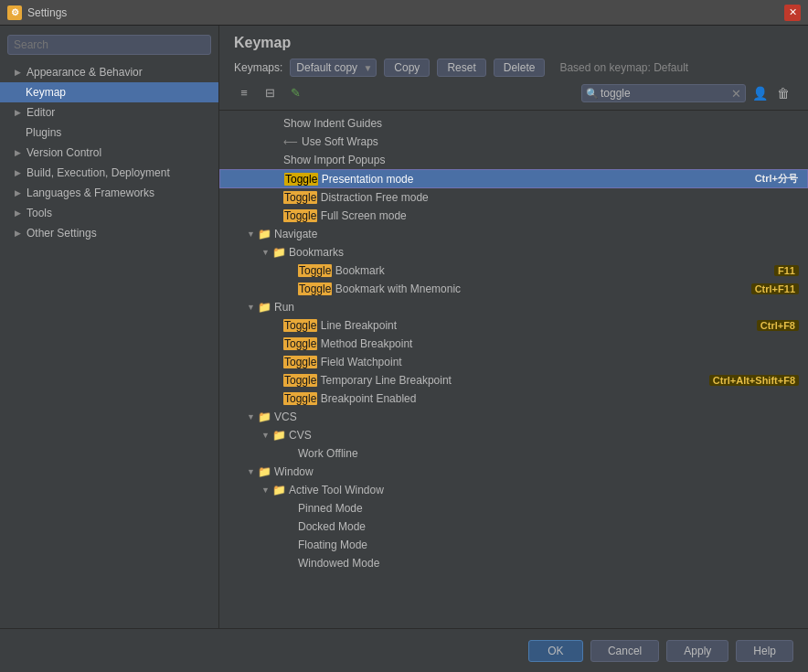 The width and height of the screenshot is (808, 672). I want to click on apply-button: Apply, so click(697, 651).